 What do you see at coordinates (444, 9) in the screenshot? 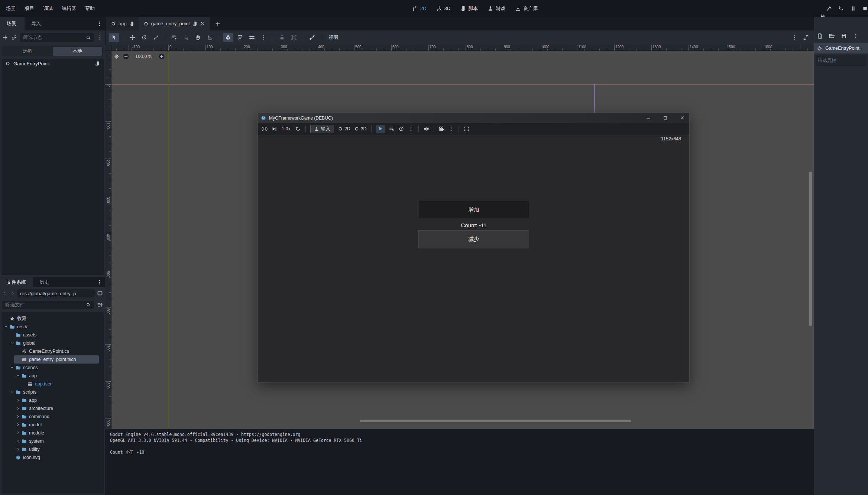
I see `workspace-3d-button: 3D` at bounding box center [444, 9].